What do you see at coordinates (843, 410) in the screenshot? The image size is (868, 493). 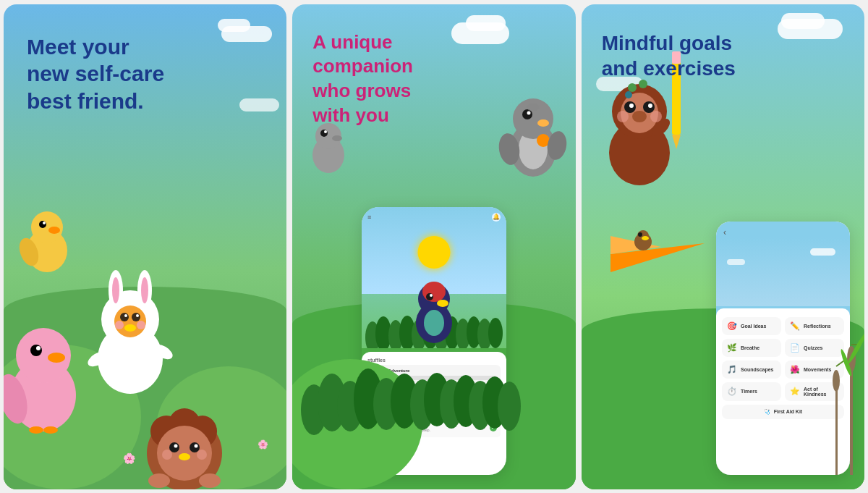 I see `reeds` at bounding box center [843, 410].